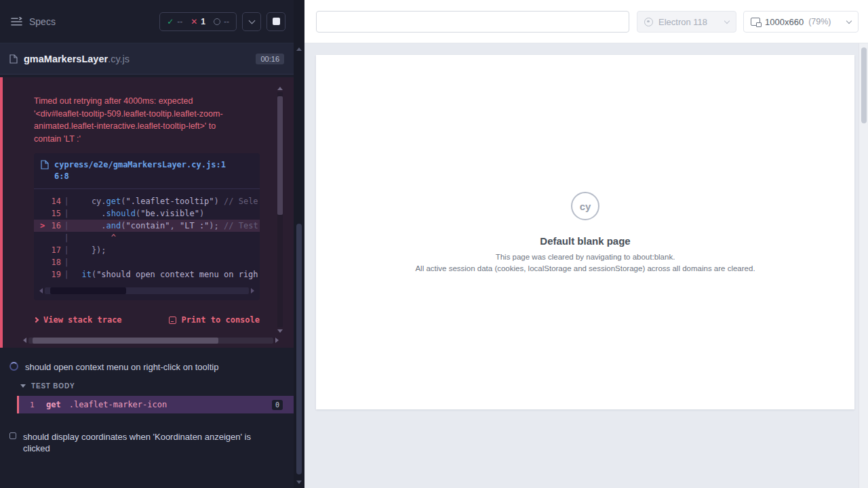 Image resolution: width=868 pixels, height=488 pixels. Describe the element at coordinates (146, 126) in the screenshot. I see `error-message-line: animated.leaflet-interactive.leaflet-too…` at that location.